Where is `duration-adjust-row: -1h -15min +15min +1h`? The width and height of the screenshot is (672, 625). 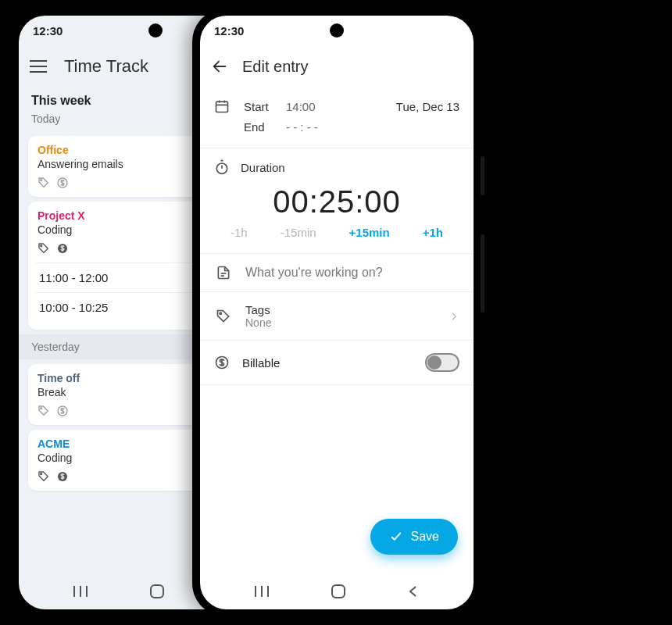 duration-adjust-row: -1h -15min +15min +1h is located at coordinates (337, 233).